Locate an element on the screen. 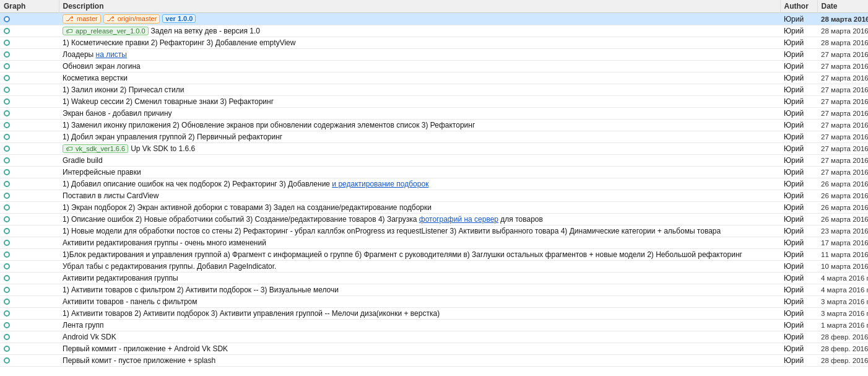 Image resolution: width=868 pixels, height=376 pixels. description-link: на листы is located at coordinates (111, 55).